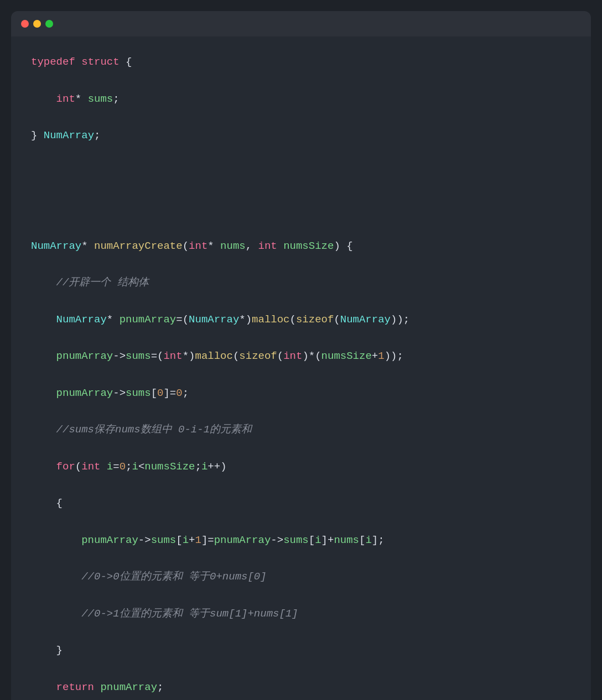  What do you see at coordinates (49, 24) in the screenshot?
I see `maximize-button` at bounding box center [49, 24].